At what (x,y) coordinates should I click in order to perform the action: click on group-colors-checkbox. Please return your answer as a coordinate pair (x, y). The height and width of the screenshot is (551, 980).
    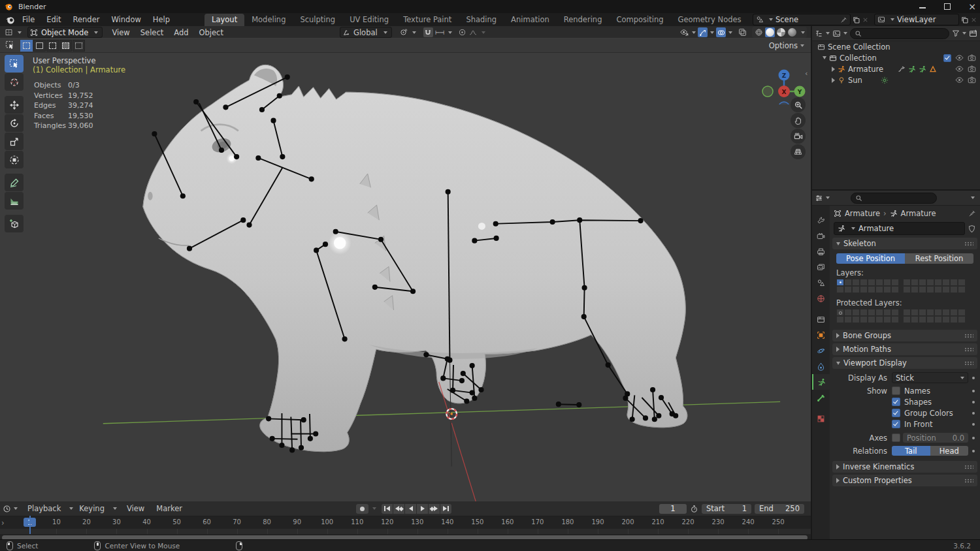
    Looking at the image, I should click on (896, 413).